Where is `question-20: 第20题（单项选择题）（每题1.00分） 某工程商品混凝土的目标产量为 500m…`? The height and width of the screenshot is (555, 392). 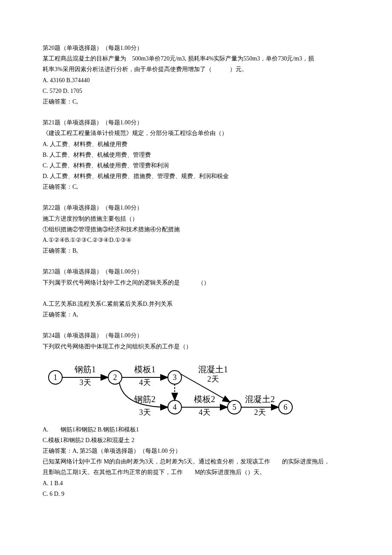 question-20: 第20题（单项选择题）（每题1.00分） 某工程商品混凝土的目标产量为 500m… is located at coordinates (196, 75).